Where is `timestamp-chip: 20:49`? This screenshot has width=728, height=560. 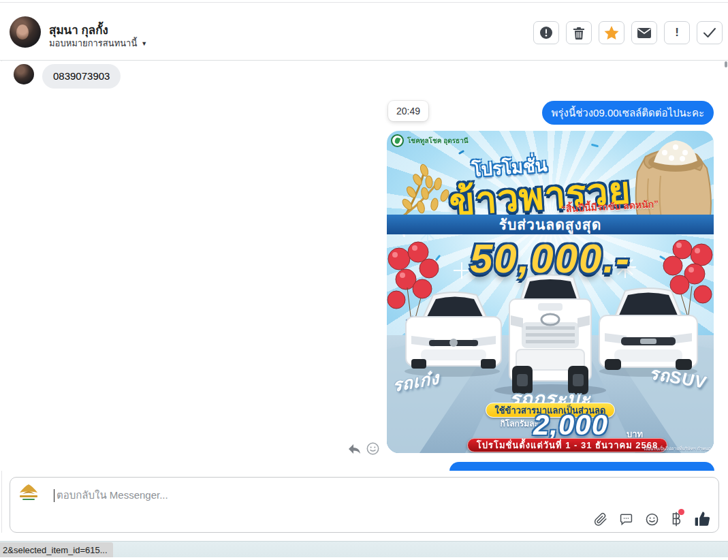
timestamp-chip: 20:49 is located at coordinates (409, 111).